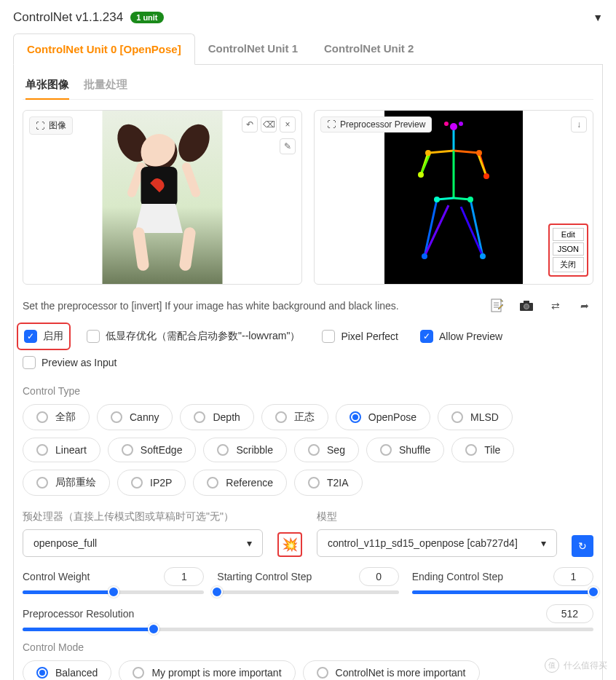  I want to click on json-button: JSON, so click(568, 249).